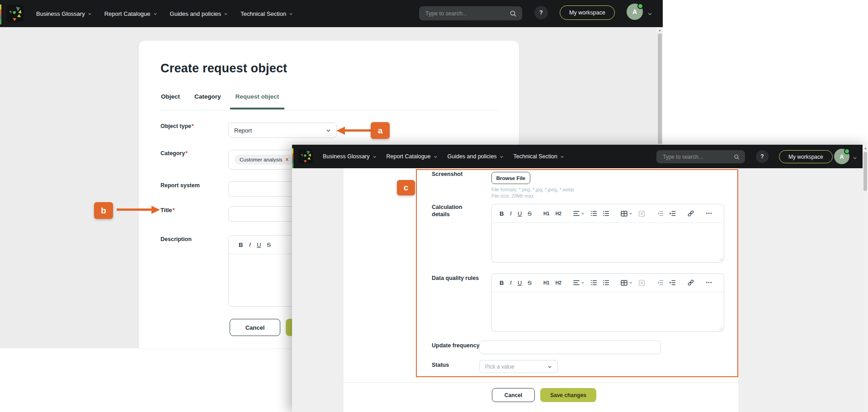 The height and width of the screenshot is (412, 868). I want to click on screenshot-label: Screenshot, so click(447, 175).